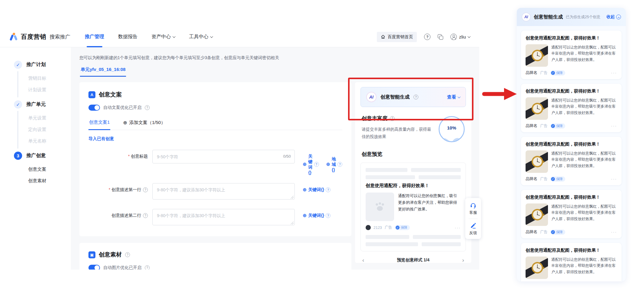 The height and width of the screenshot is (292, 644). I want to click on right-column: AI 创意智能生成 ? 查看 创意丰富度 ? 请提交丰富多样, so click(413, 173).